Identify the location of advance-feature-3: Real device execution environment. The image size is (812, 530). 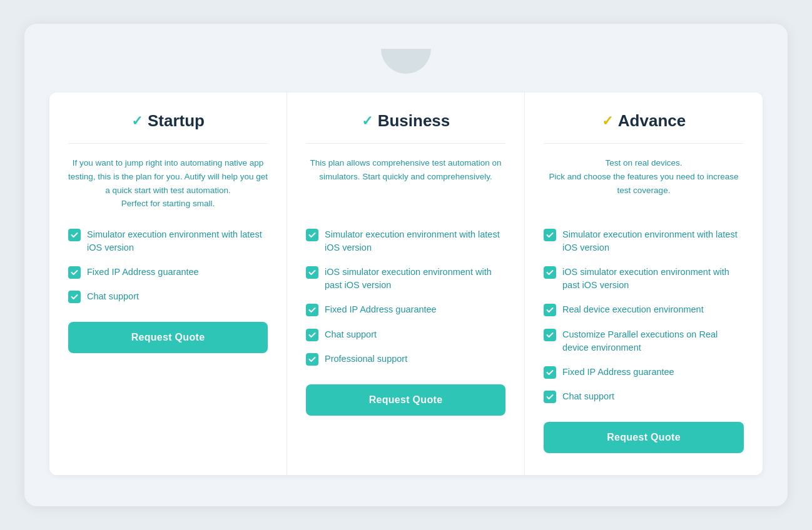
(644, 310).